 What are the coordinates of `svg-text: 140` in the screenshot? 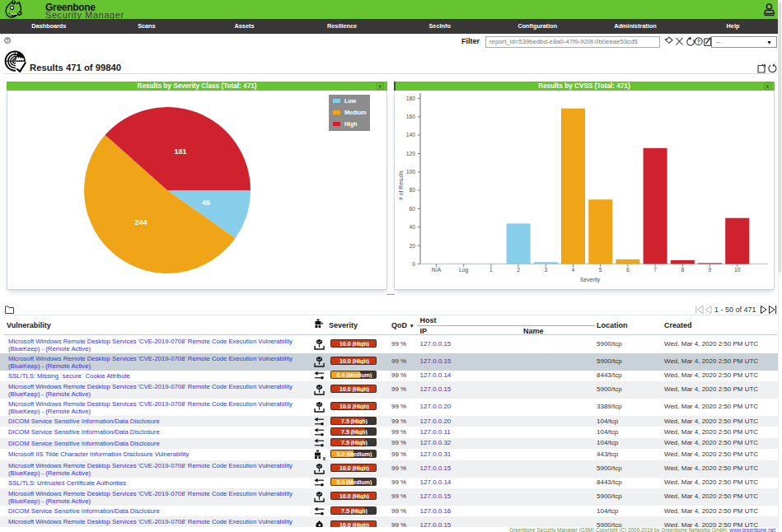 It's located at (411, 135).